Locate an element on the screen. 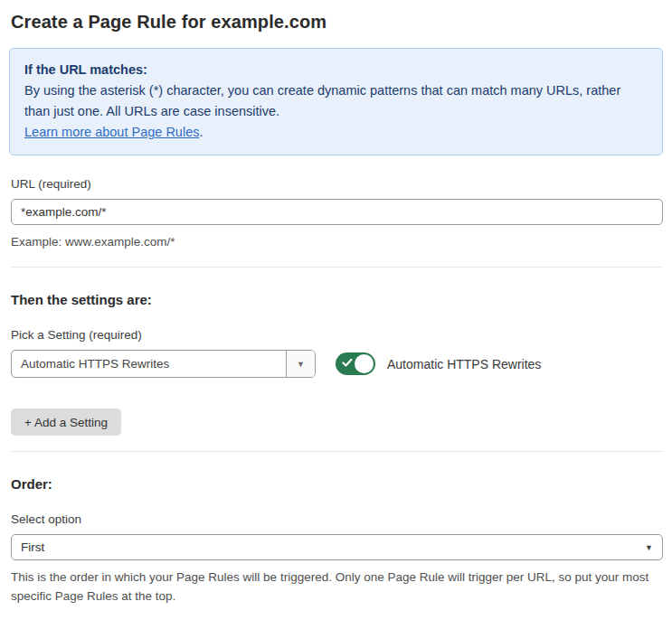 This screenshot has width=672, height=620. order-helper-text: This is the order in which your Page Rul… is located at coordinates (335, 587).